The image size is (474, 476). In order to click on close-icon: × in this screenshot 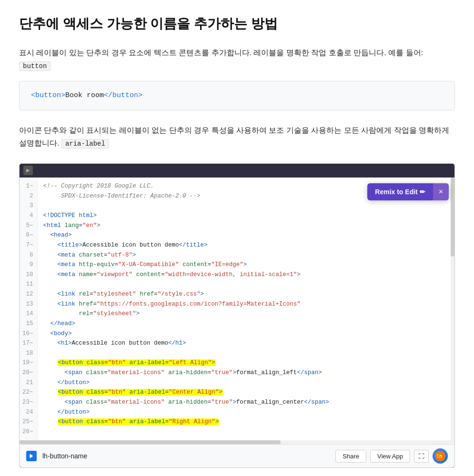, I will do `click(441, 192)`.